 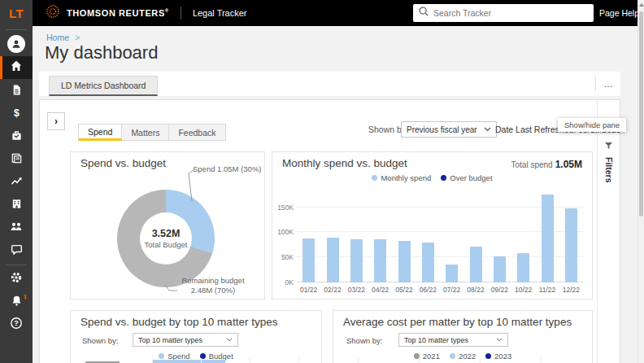 I want to click on monthly-bar-07/22, so click(x=452, y=273).